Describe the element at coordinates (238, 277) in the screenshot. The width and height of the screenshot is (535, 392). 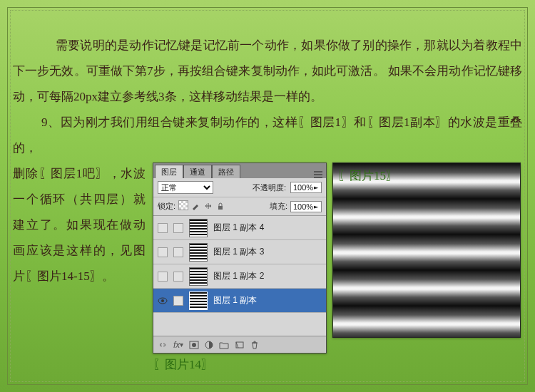
I see `layer-name: 图层 1 副本 2` at that location.